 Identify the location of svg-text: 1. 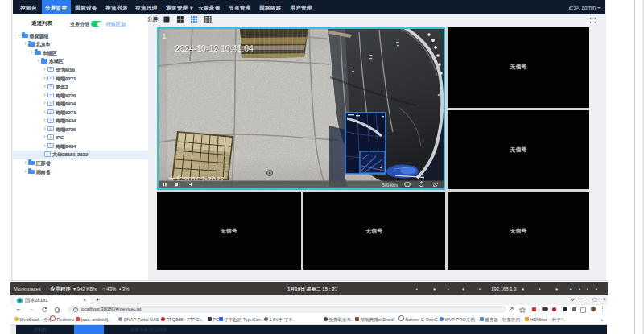
(164, 36).